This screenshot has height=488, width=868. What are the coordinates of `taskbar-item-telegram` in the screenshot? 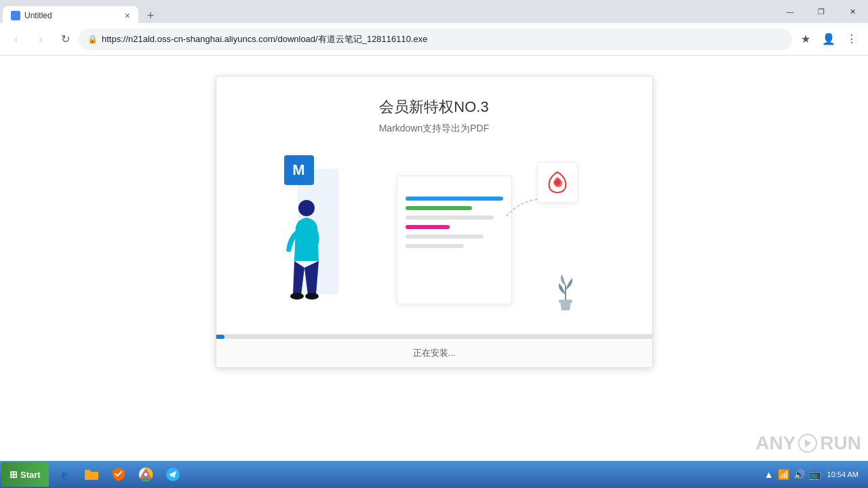 It's located at (173, 474).